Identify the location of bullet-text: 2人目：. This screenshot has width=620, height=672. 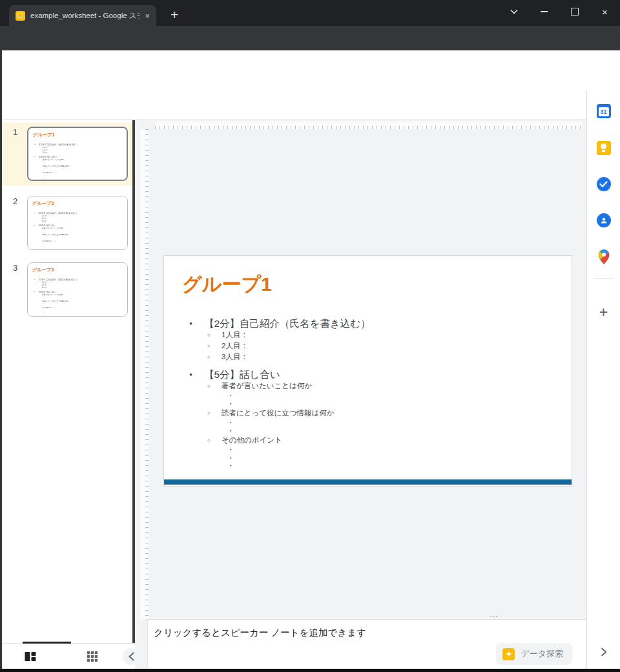
(235, 346).